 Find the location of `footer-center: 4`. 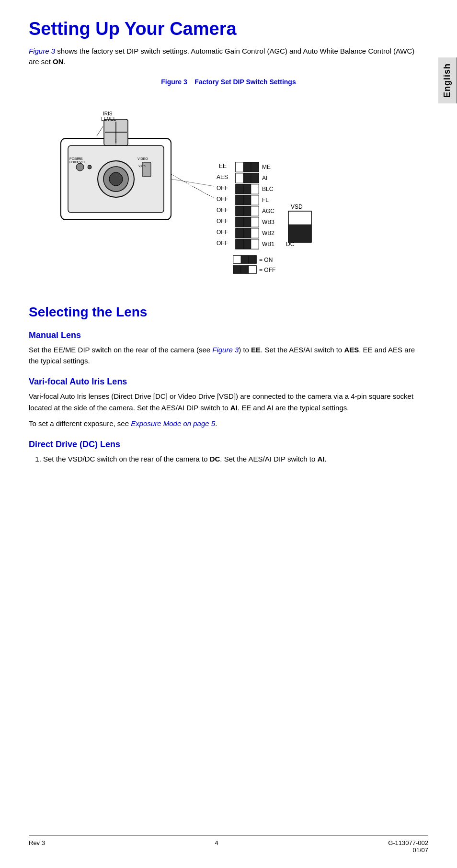

footer-center: 4 is located at coordinates (217, 843).